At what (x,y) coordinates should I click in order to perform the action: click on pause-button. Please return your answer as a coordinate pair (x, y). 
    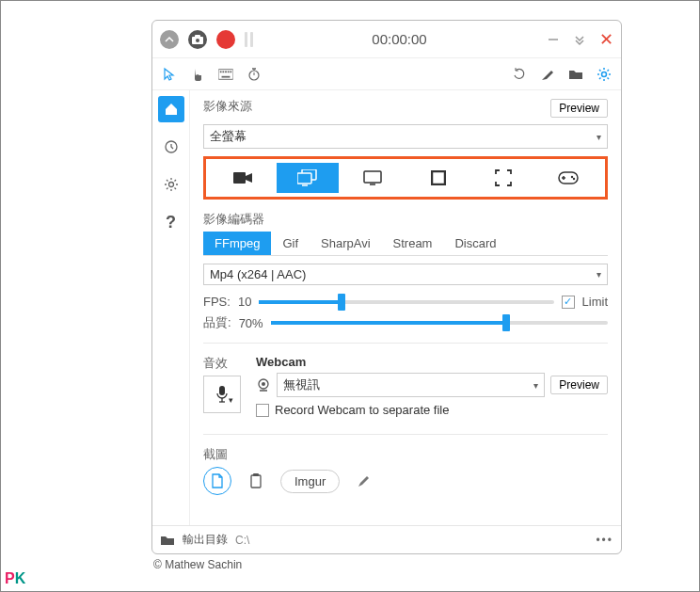
    Looking at the image, I should click on (248, 40).